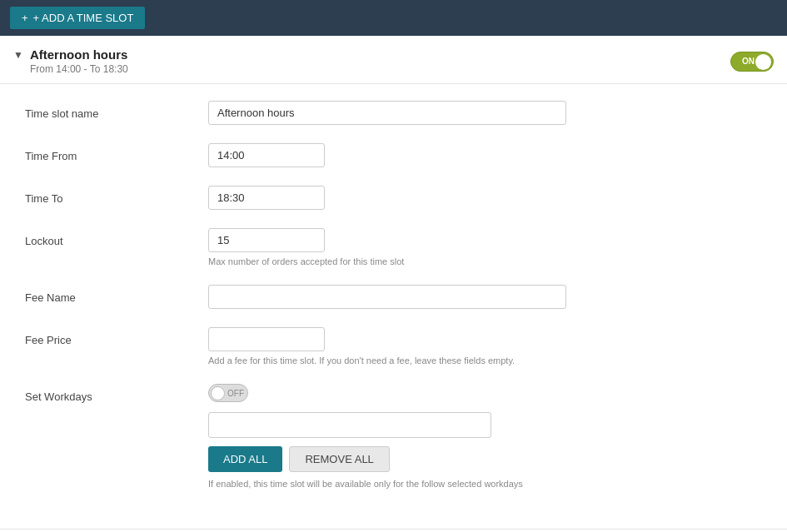 The height and width of the screenshot is (532, 787). I want to click on fee-hint: Add a fee for this time slot. If you don…, so click(485, 360).